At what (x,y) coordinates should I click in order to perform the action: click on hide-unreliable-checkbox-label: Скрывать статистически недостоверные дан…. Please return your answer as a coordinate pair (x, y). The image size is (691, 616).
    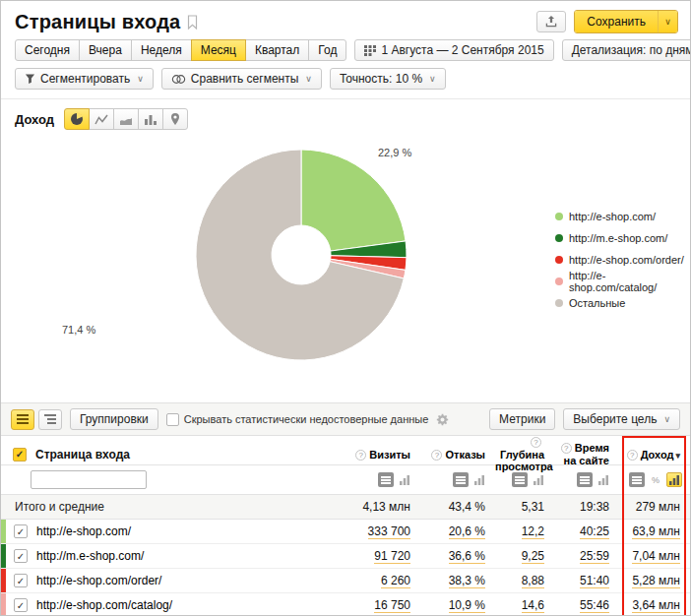
    Looking at the image, I should click on (297, 419).